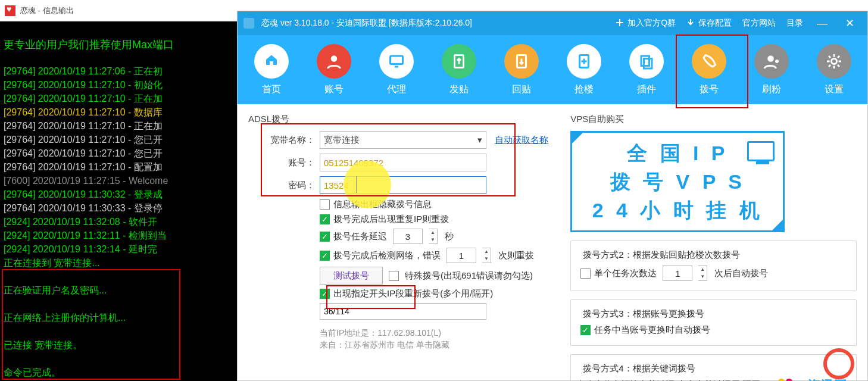 The width and height of the screenshot is (868, 381). What do you see at coordinates (522, 61) in the screenshot?
I see `download-icon` at bounding box center [522, 61].